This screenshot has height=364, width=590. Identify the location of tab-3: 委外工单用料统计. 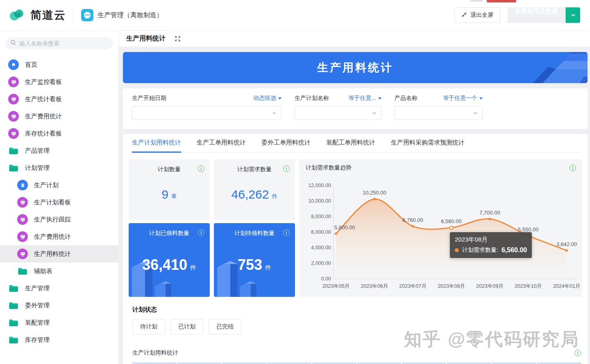
(286, 143).